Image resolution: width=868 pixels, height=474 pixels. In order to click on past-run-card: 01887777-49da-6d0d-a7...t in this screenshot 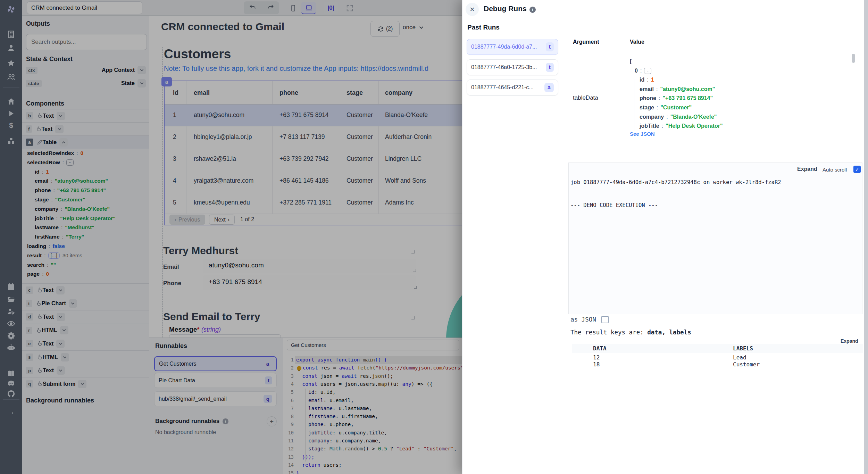, I will do `click(512, 47)`.